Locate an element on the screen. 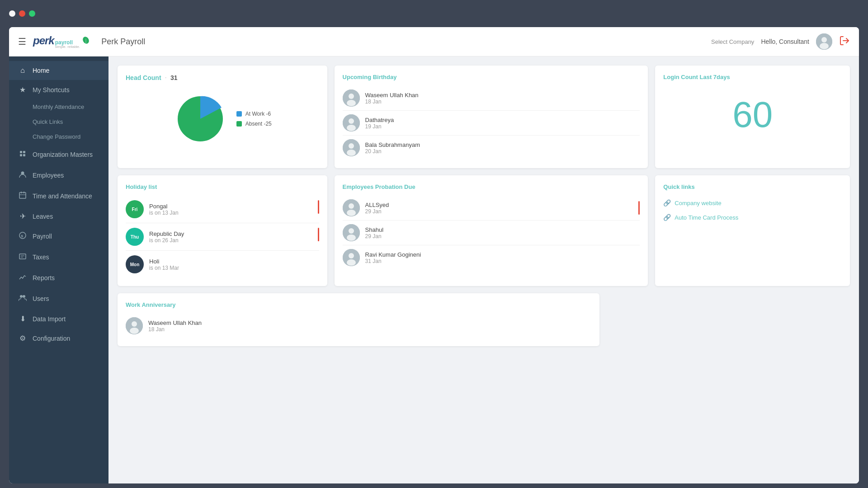 The image size is (868, 488). probation-due-card: Employees Probation Due ALLSyed 29 Jan is located at coordinates (491, 230).